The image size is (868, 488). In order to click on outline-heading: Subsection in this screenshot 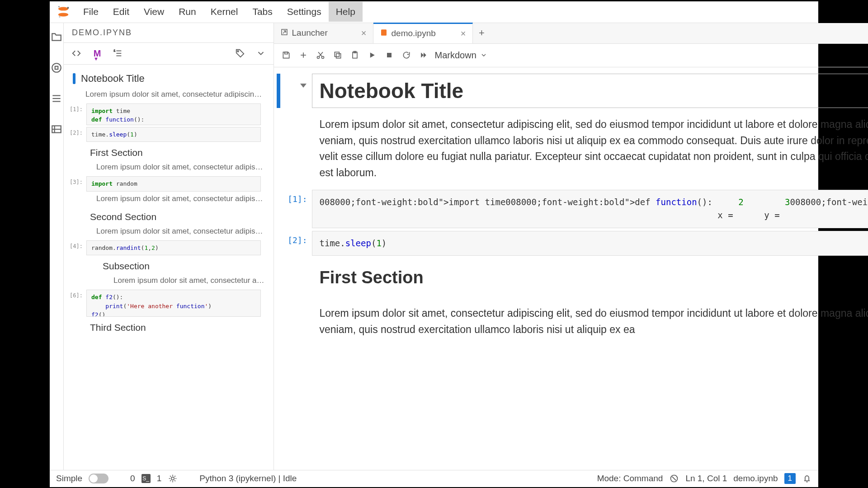, I will do `click(169, 265)`.